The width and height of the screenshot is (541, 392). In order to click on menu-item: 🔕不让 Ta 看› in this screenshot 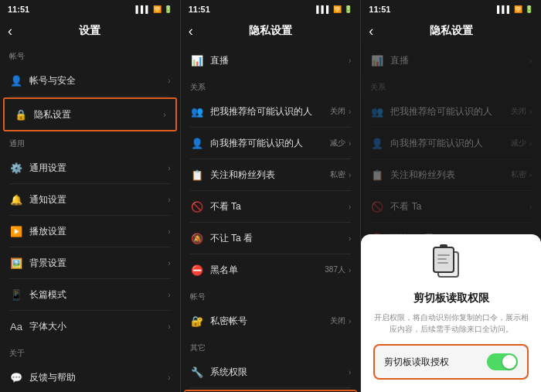, I will do `click(270, 238)`.